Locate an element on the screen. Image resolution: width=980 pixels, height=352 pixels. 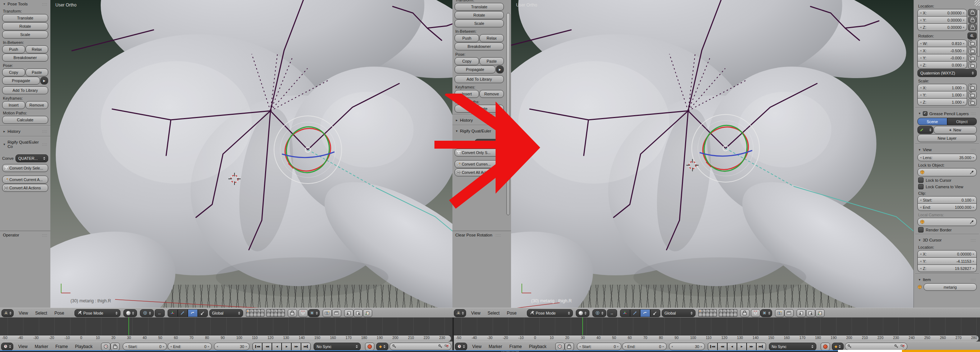
field-y-1-000: ◂Y:1.000▸ is located at coordinates (942, 95).